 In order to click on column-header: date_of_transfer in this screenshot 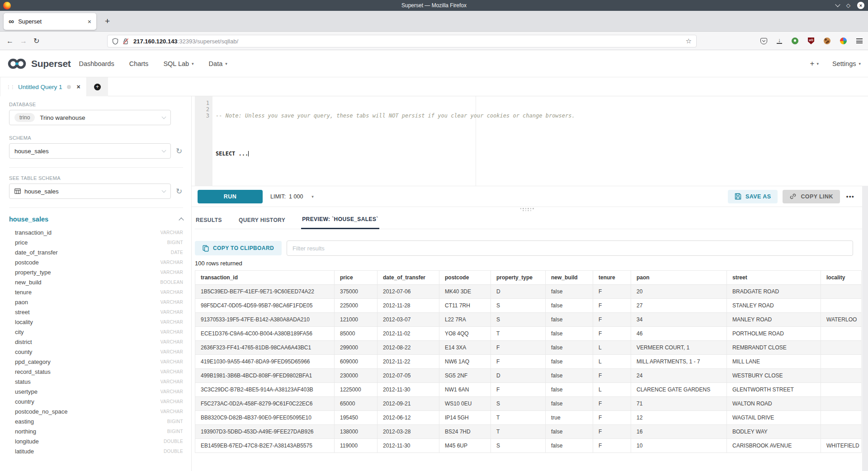, I will do `click(409, 278)`.